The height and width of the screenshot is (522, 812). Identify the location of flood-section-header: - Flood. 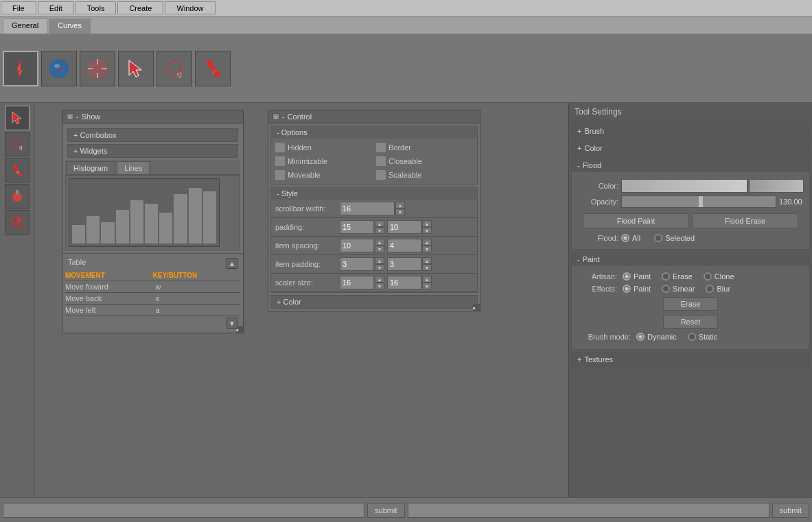
(691, 165).